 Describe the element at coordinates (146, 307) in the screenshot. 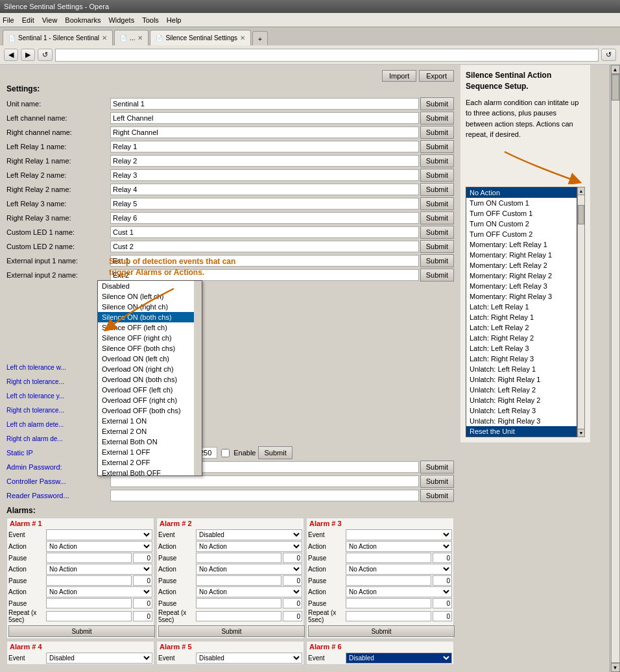

I see `dd-item-silence-on-right: Silence ON (right ch)` at that location.